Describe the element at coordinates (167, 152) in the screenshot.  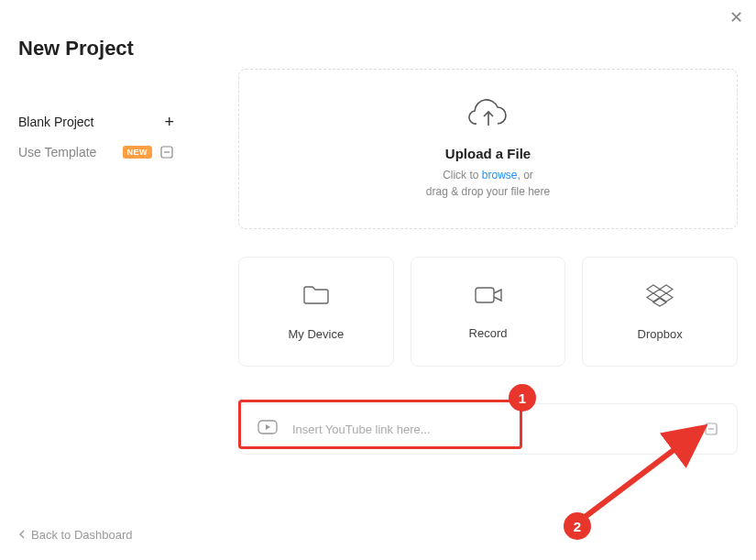
I see `template-icon` at that location.